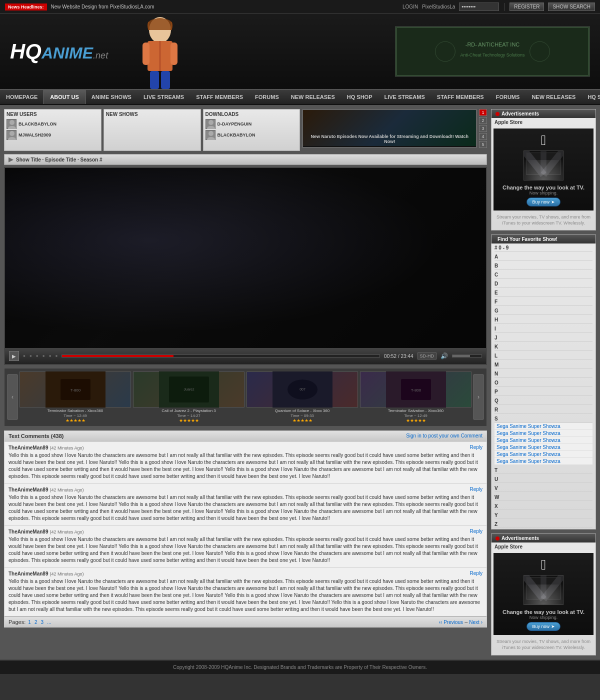 This screenshot has height=700, width=600. What do you see at coordinates (30, 622) in the screenshot?
I see `page-1-link: 1` at bounding box center [30, 622].